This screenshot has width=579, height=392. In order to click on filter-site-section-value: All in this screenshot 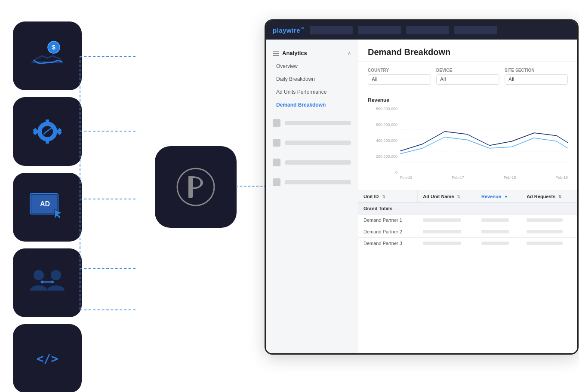, I will do `click(536, 80)`.